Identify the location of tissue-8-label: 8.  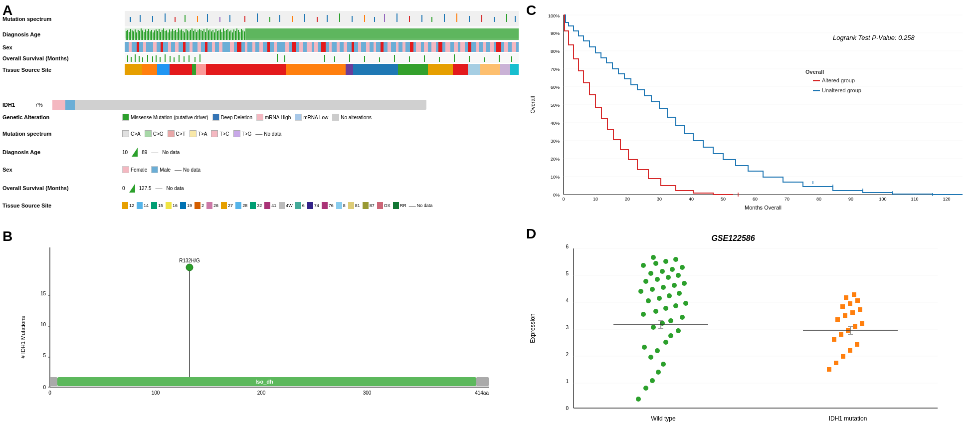
(344, 206).